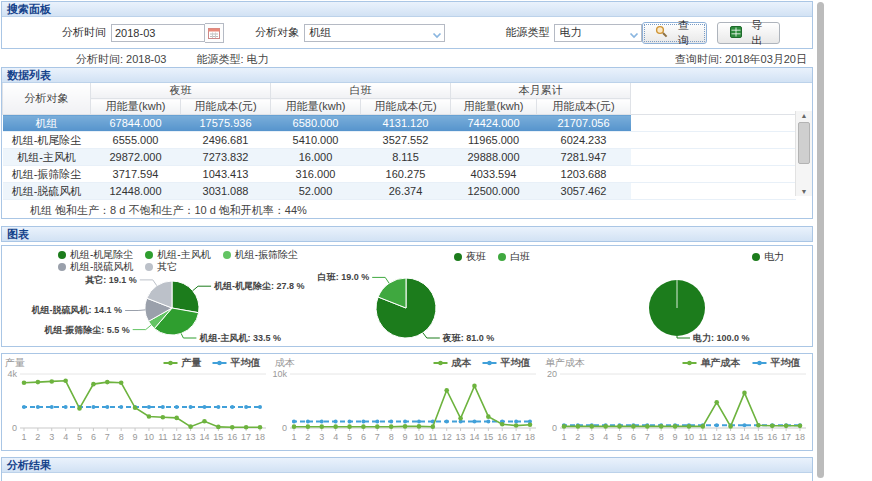  I want to click on analysis-result-header: 分析结果, so click(407, 466).